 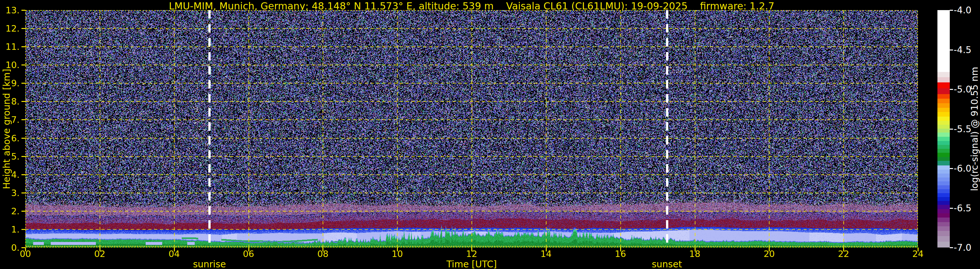 I want to click on colorbar-tick-label: -6.0, so click(x=963, y=168).